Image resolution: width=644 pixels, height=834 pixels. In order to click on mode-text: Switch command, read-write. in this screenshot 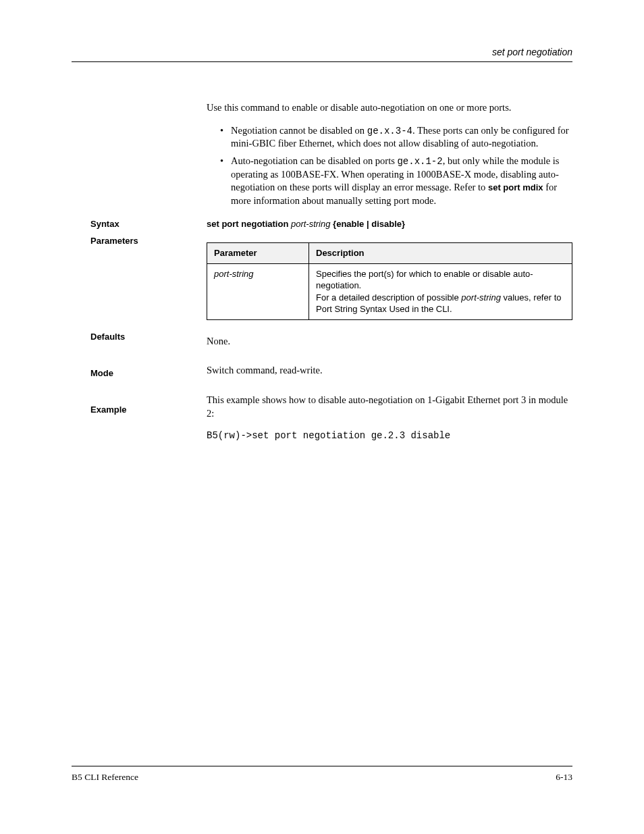, I will do `click(390, 371)`.